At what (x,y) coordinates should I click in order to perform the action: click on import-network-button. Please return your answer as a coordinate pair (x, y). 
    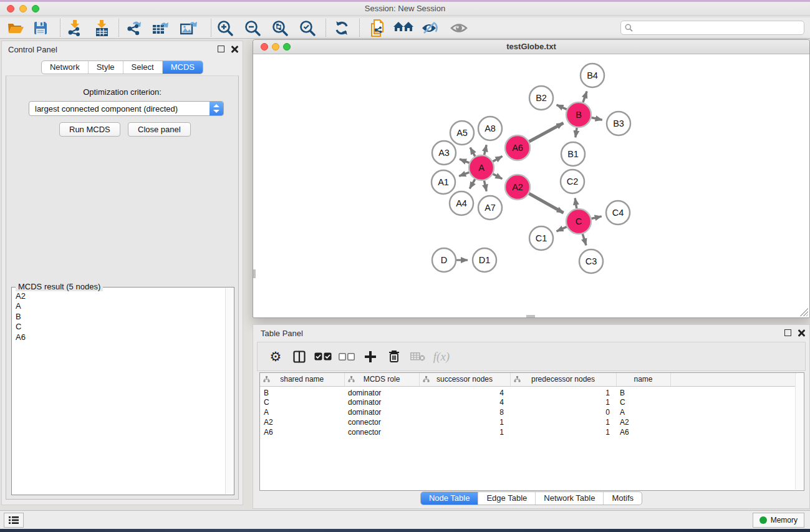
    Looking at the image, I should click on (75, 28).